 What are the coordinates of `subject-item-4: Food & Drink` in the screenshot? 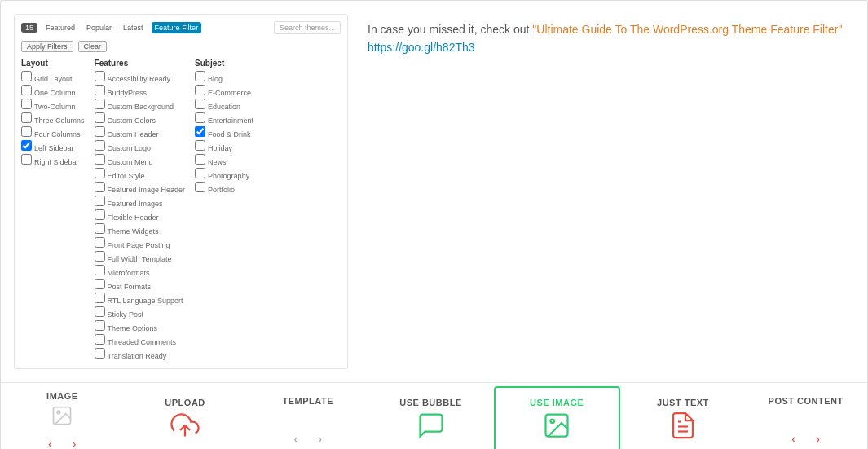 It's located at (224, 132).